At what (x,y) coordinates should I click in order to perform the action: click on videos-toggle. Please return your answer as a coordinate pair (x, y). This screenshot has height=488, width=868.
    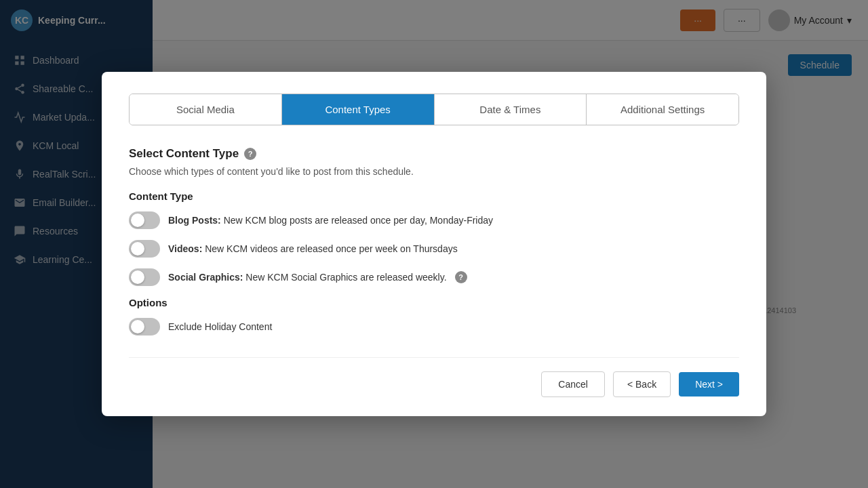
    Looking at the image, I should click on (144, 249).